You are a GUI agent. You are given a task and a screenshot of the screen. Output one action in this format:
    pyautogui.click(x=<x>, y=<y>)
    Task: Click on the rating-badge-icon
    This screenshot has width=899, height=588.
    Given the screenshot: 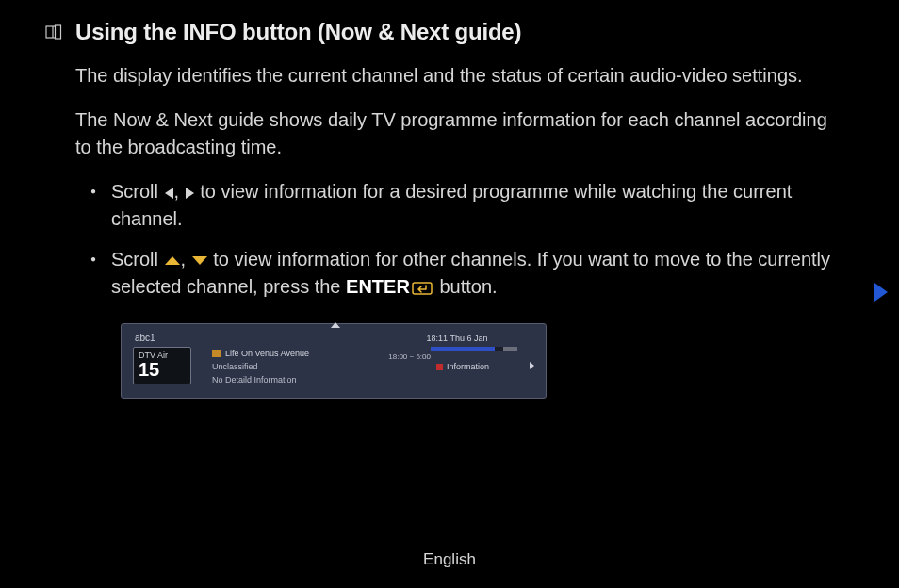 What is the action you would take?
    pyautogui.click(x=217, y=353)
    